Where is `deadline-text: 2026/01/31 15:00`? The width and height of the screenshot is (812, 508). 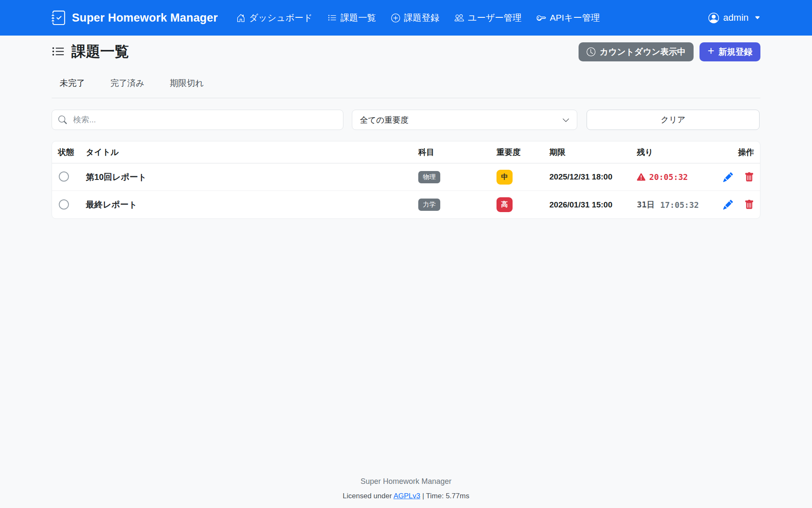 deadline-text: 2026/01/31 15:00 is located at coordinates (590, 205).